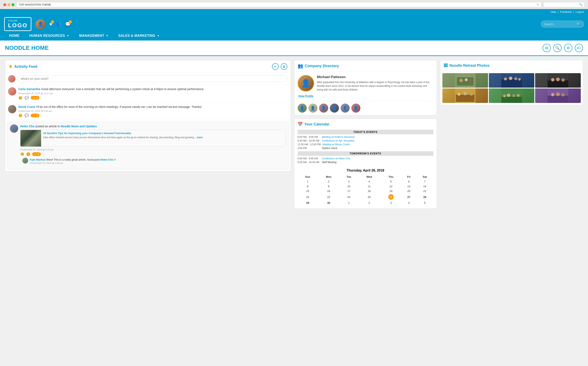  Describe the element at coordinates (27, 98) in the screenshot. I see `carla-comment-button: 💬` at that location.